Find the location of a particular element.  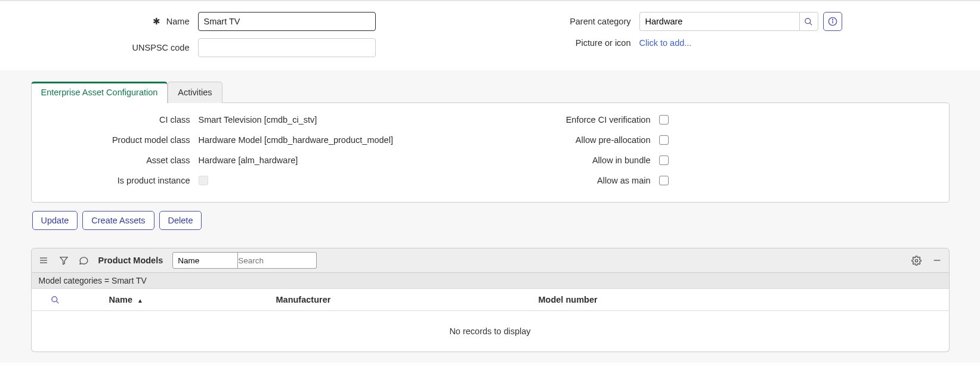

parent-category-label: Parent category is located at coordinates (592, 21).